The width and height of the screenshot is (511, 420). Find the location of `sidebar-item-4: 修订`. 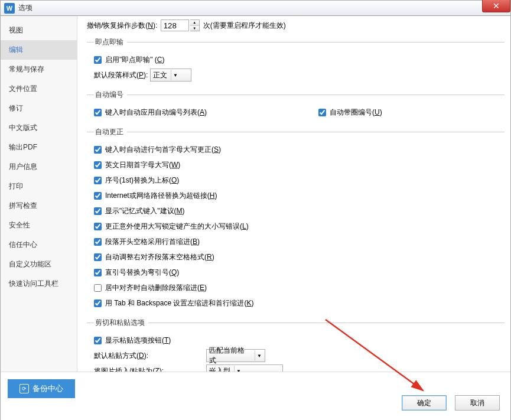

sidebar-item-4: 修订 is located at coordinates (39, 109).